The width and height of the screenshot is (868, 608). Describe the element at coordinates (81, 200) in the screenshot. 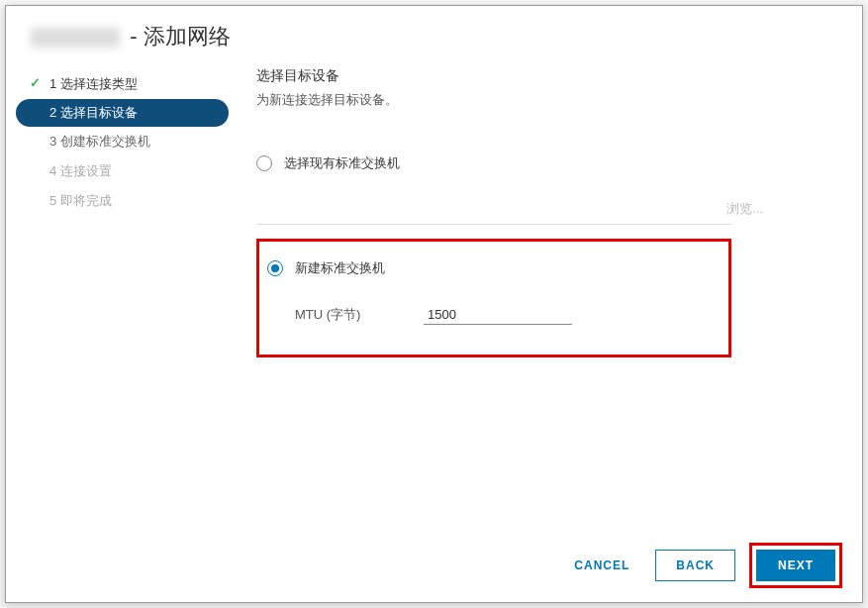

I see `step-5-label: 5 即将完成` at that location.